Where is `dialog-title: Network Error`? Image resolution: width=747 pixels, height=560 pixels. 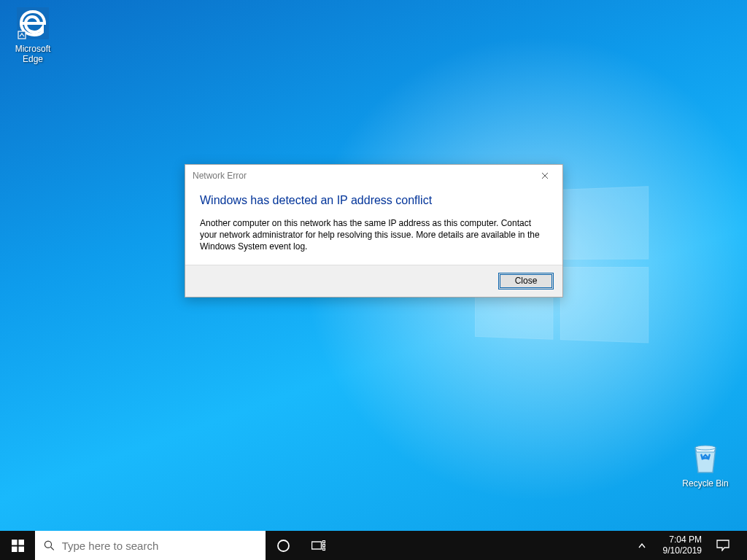
dialog-title: Network Error is located at coordinates (220, 176).